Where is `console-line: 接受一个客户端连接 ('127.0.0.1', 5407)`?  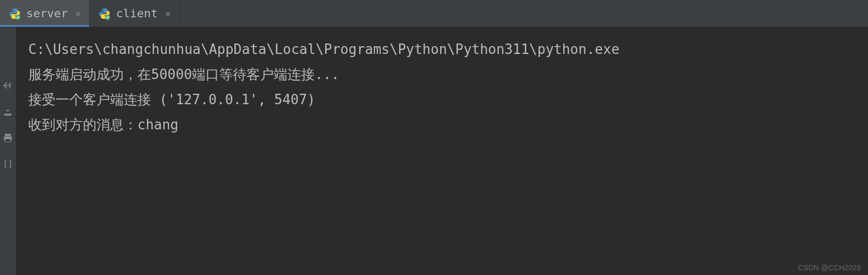 console-line: 接受一个客户端连接 ('127.0.0.1', 5407) is located at coordinates (442, 100).